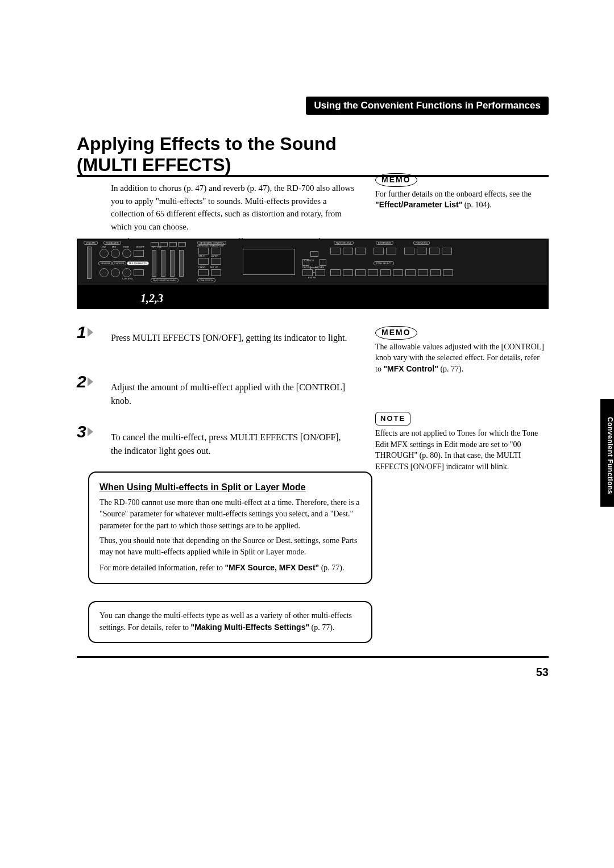 The image size is (614, 868). What do you see at coordinates (250, 627) in the screenshot?
I see `info-box2-ref: "Making Multi-Effects Settings"` at bounding box center [250, 627].